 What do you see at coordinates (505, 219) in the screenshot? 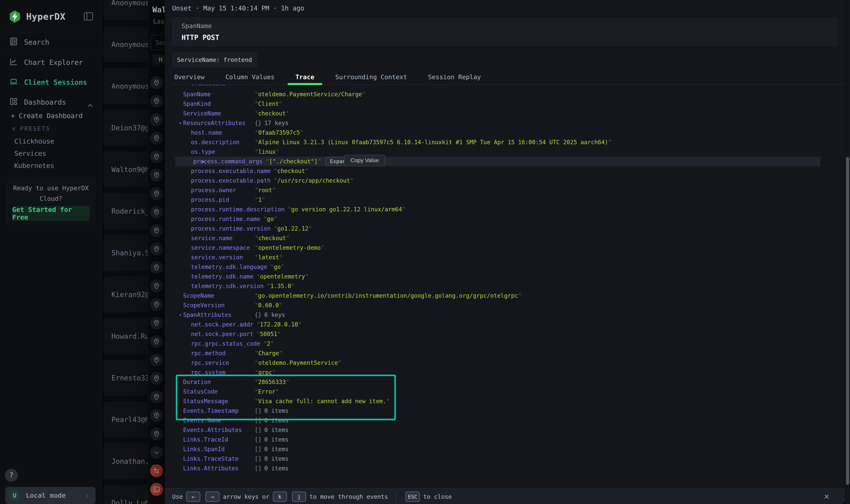
I see `trace-row: process.runtime.name"go"` at bounding box center [505, 219].